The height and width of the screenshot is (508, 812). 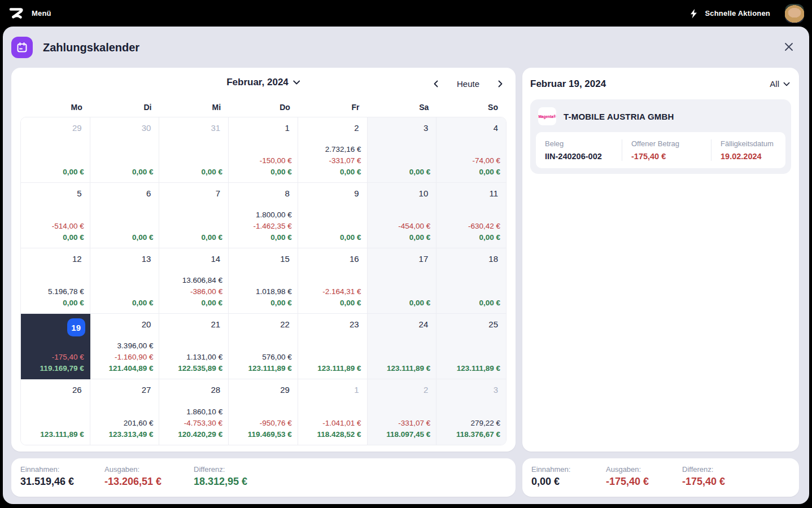 What do you see at coordinates (402, 216) in the screenshot?
I see `calendar-day-10: 10-454,00 €0,00 €` at bounding box center [402, 216].